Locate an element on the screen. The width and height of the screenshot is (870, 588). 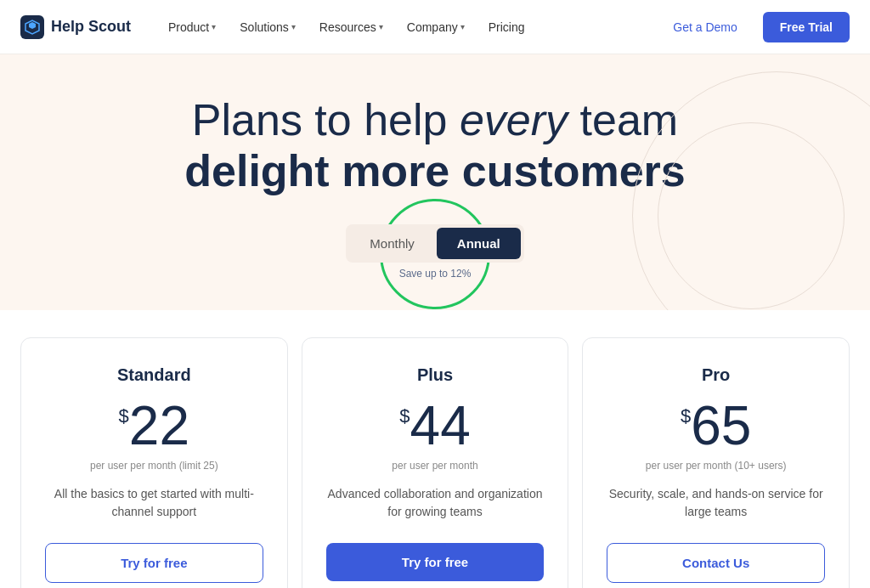
plan-desc-pro: Security, scale, and hands-on service fo… is located at coordinates (715, 504).